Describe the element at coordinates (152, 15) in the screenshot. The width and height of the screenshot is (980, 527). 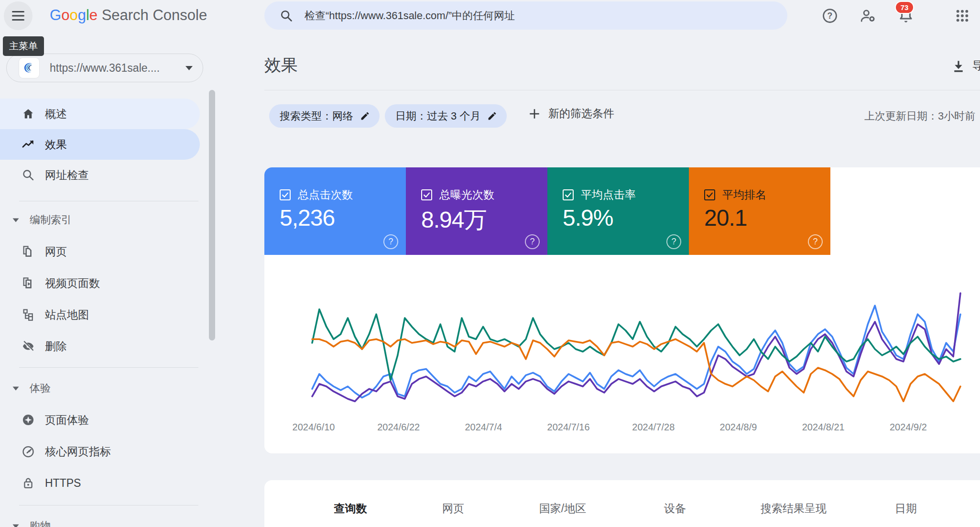
I see `product-name: Search Console` at that location.